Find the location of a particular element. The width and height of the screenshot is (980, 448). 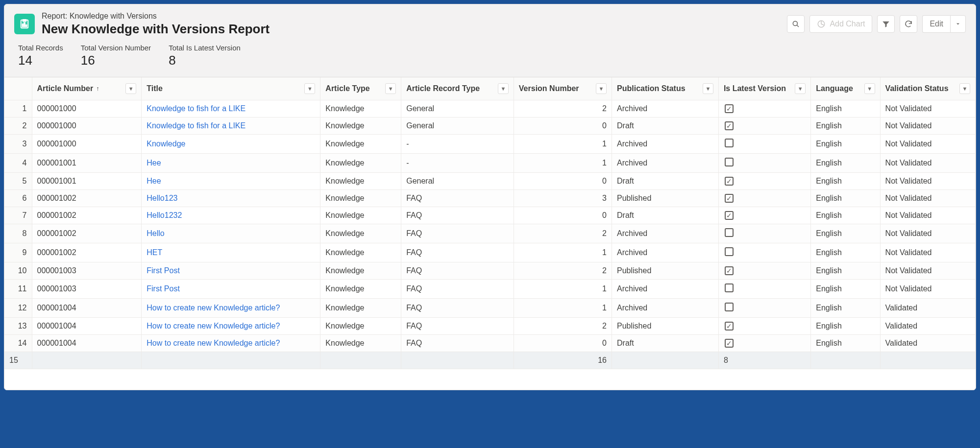

title-link: Hello is located at coordinates (155, 233).